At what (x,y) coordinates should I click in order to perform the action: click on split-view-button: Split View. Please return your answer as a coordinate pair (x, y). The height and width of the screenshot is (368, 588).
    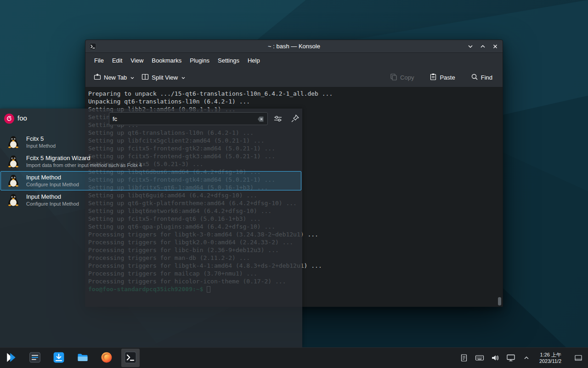
    Looking at the image, I should click on (164, 77).